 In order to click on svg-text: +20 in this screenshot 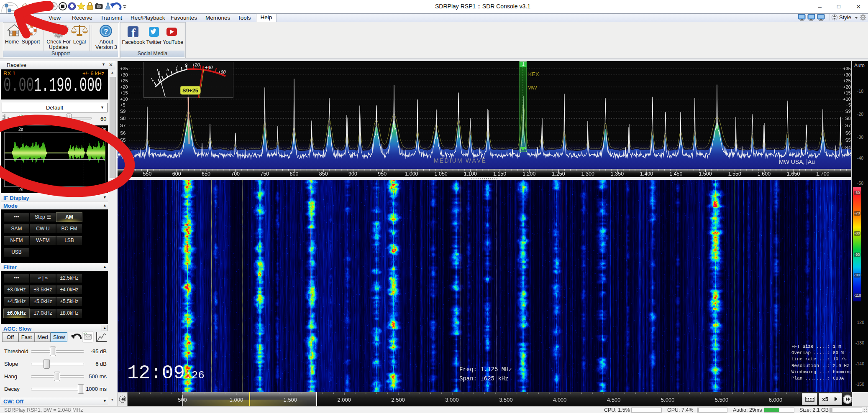, I will do `click(196, 65)`.